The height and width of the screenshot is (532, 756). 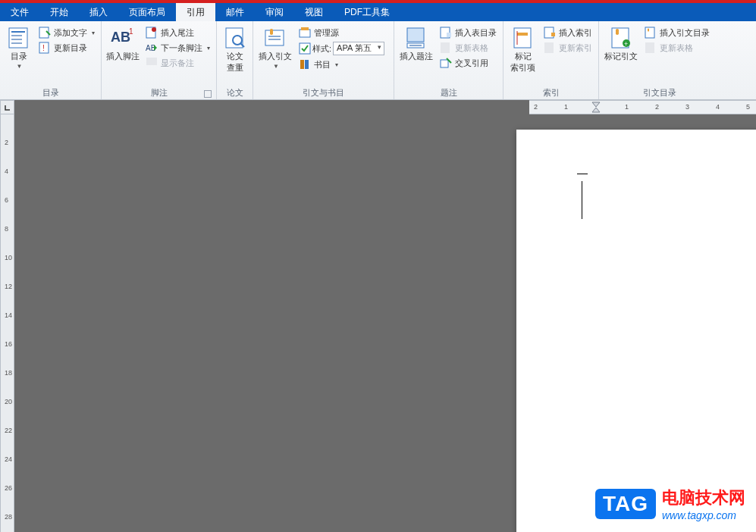 What do you see at coordinates (99, 12) in the screenshot?
I see `tab-insert: 插入` at bounding box center [99, 12].